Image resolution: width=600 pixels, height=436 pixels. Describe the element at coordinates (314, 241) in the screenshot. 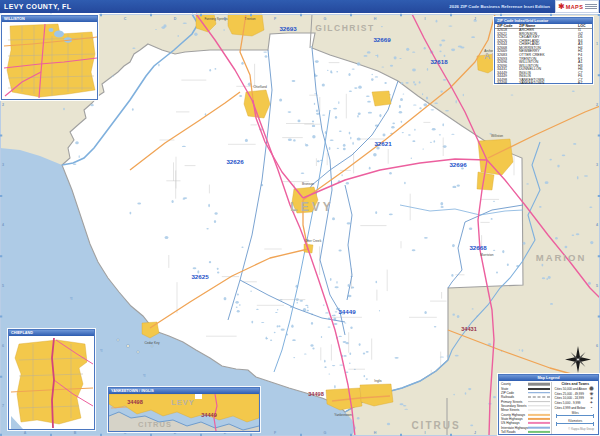

I see `town-name-label: Otter Creek` at that location.